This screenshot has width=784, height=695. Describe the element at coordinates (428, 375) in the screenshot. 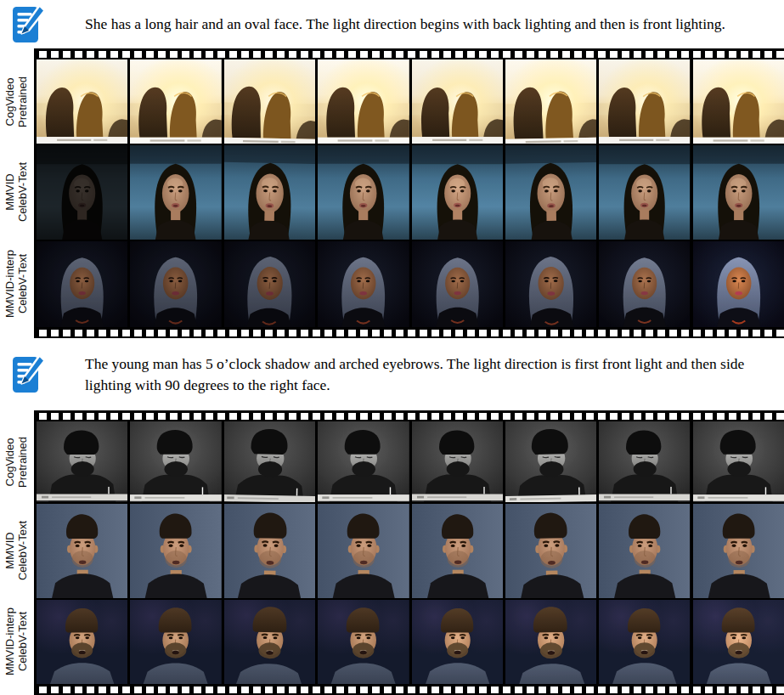

I see `prompt-text-2: The young man has 5 o’clock shadow and a…` at that location.